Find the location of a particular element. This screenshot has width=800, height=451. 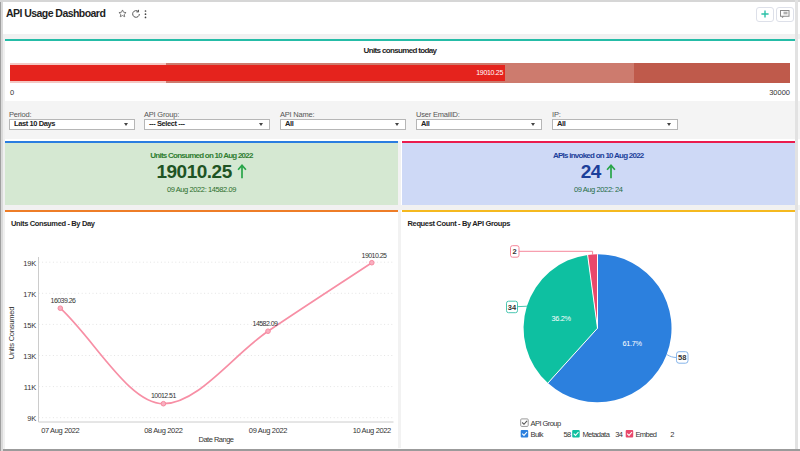

svg-text: Metadata is located at coordinates (596, 434).